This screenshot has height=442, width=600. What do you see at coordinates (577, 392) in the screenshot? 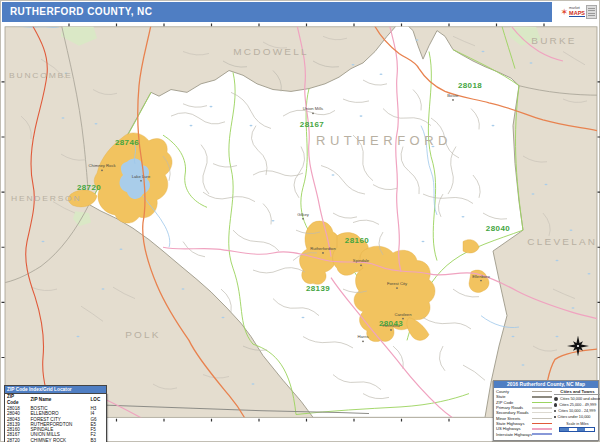
I see `cities-title: Cities and Towns` at bounding box center [577, 392].